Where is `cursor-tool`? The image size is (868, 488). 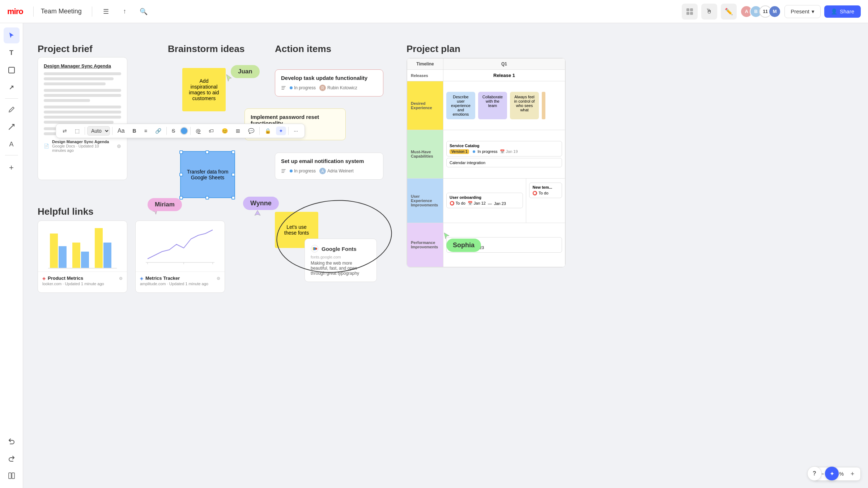 cursor-tool is located at coordinates (12, 35).